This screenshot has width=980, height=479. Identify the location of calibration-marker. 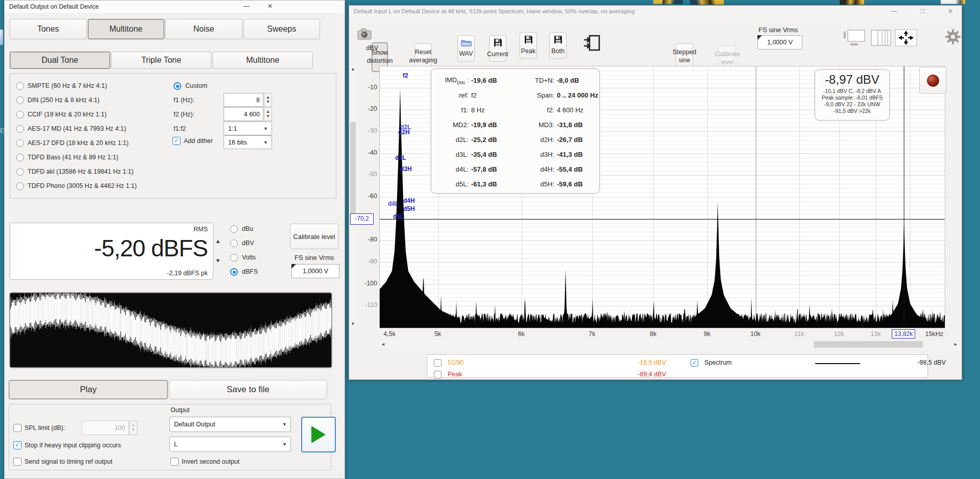
(760, 38).